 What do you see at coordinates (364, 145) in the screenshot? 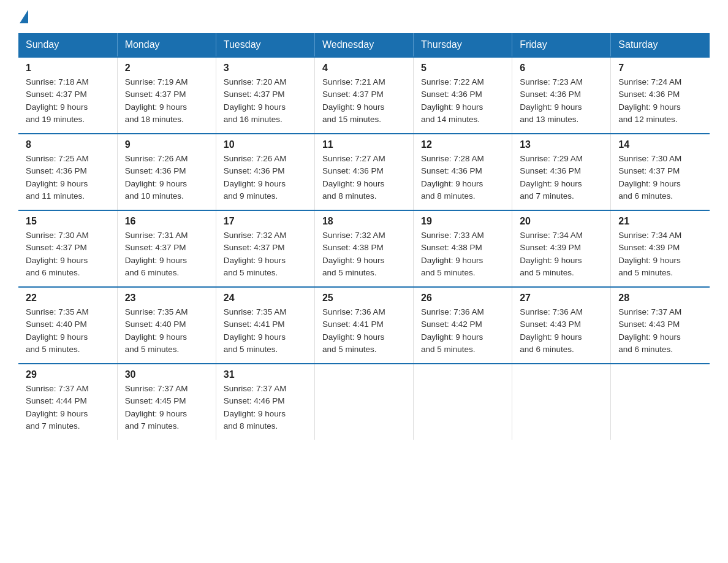
I see `day-number: 11` at bounding box center [364, 145].